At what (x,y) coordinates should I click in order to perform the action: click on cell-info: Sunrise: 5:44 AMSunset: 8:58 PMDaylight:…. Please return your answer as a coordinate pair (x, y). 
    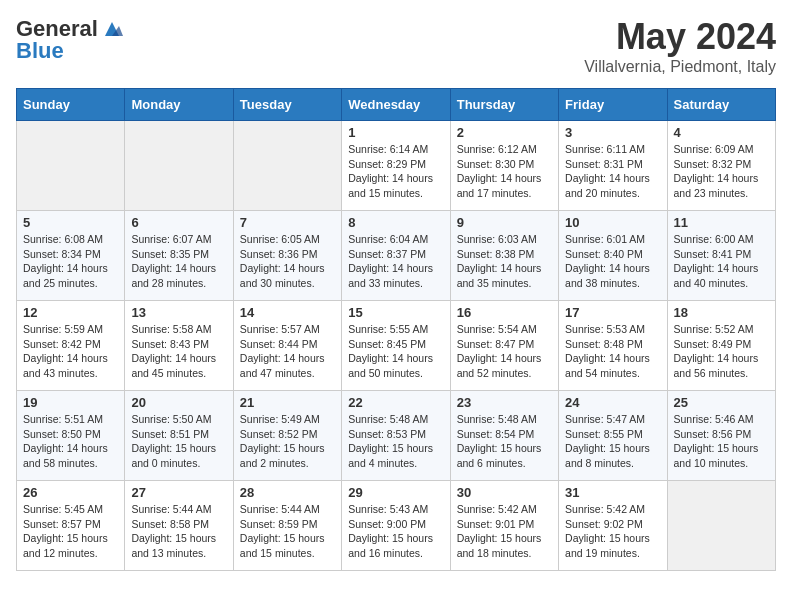
    Looking at the image, I should click on (178, 532).